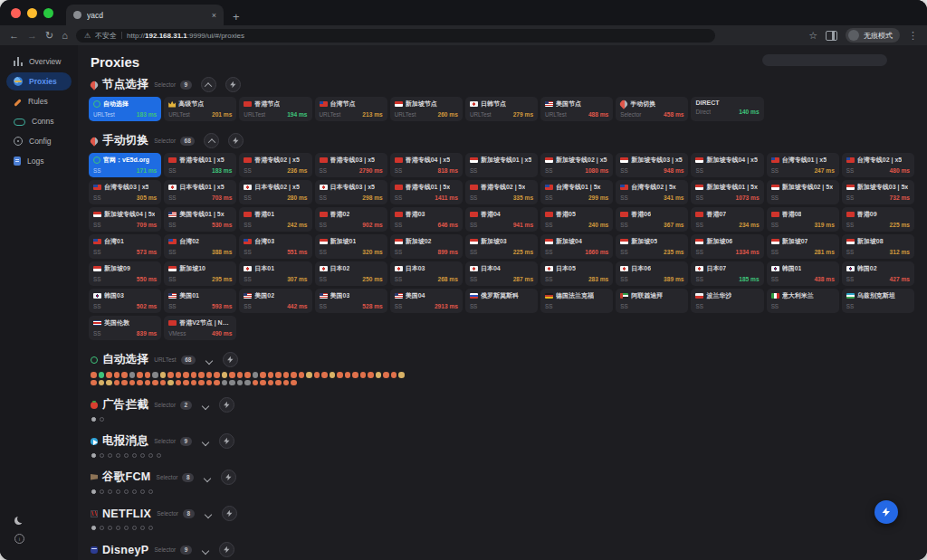 The height and width of the screenshot is (560, 927). What do you see at coordinates (727, 246) in the screenshot?
I see `proxy-card: 新加坡06SS1334 ms` at bounding box center [727, 246].